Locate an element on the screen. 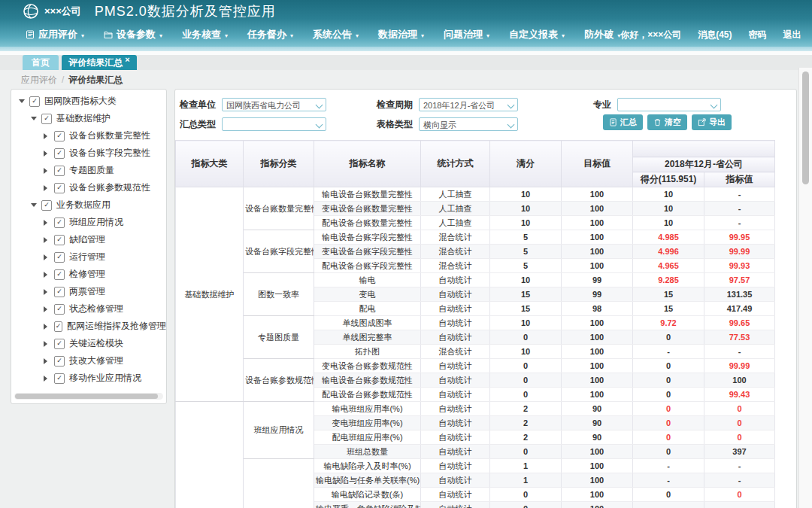  indicator-value-cell: - is located at coordinates (740, 467).